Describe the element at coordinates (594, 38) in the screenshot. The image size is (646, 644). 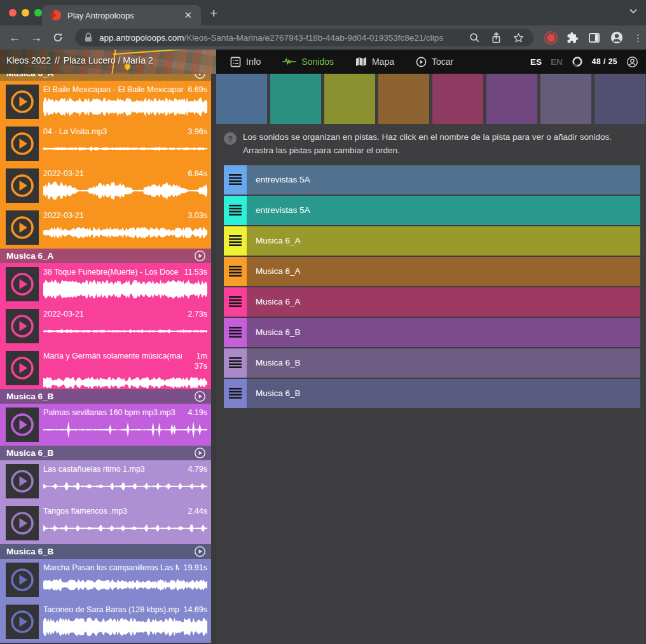
I see `side-panel-icon` at that location.